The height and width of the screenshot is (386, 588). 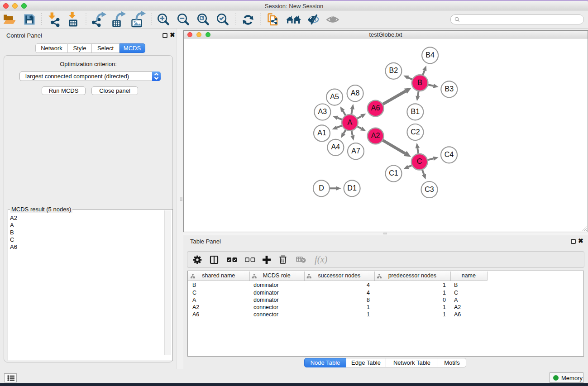 I want to click on svg-text: D, so click(x=321, y=188).